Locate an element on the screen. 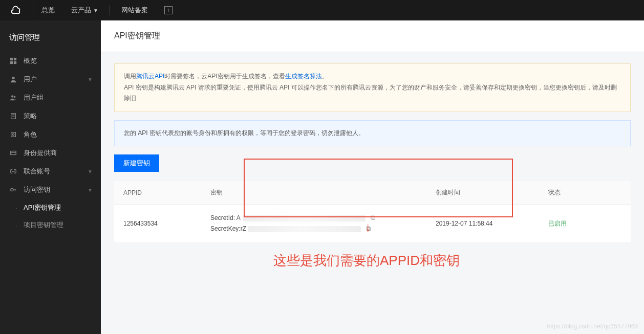 The height and width of the screenshot is (334, 644). th-appid: APPID is located at coordinates (158, 193).